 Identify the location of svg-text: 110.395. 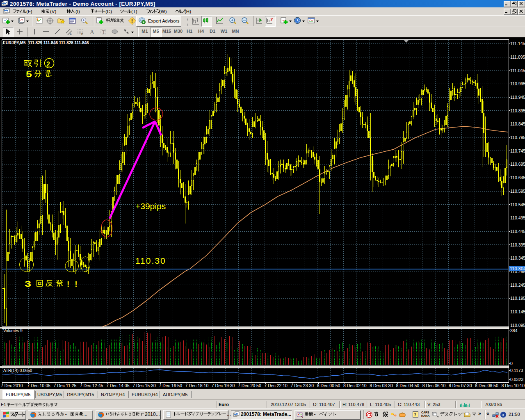
(518, 245).